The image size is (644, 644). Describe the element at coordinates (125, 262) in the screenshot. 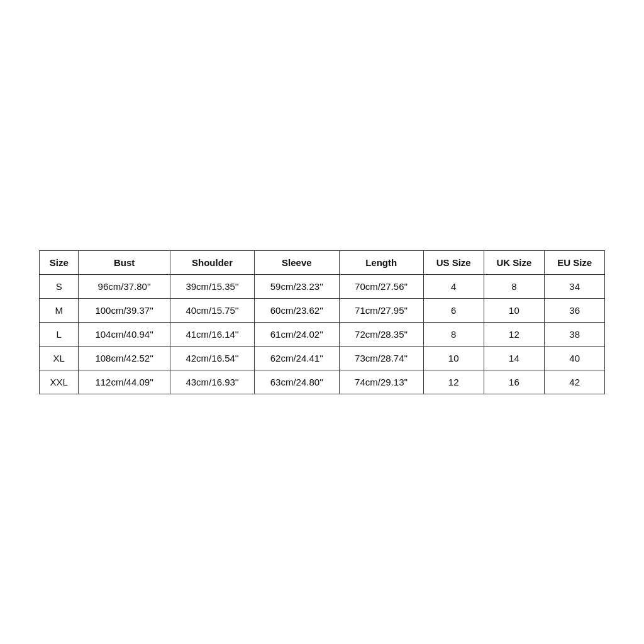

I see `header-bust: Bust` at that location.